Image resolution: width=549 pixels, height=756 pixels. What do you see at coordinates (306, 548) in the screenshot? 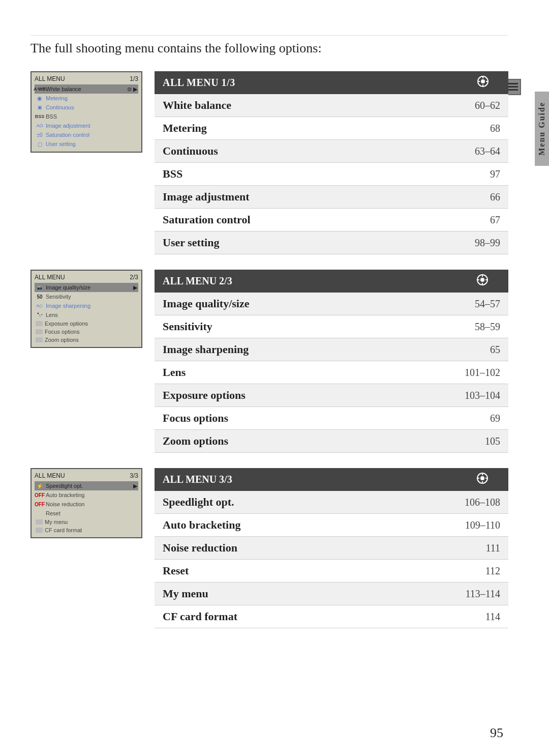
I see `item-name: Noise reduction` at bounding box center [306, 548].